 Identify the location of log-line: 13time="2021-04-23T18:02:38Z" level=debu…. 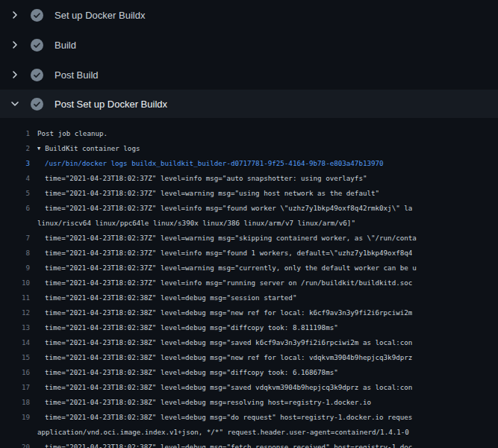
(249, 328).